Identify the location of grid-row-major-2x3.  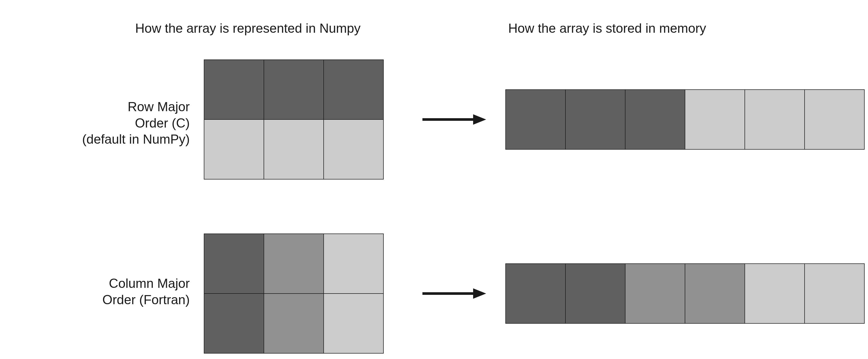
(294, 119).